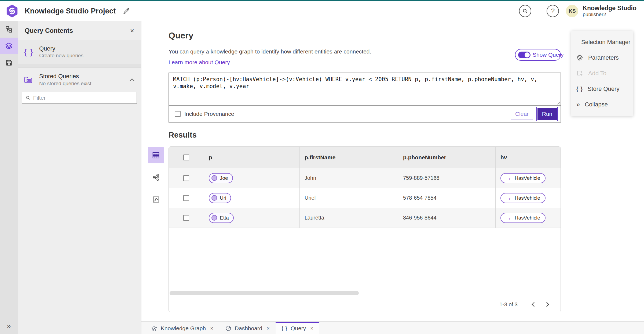 The height and width of the screenshot is (334, 644). What do you see at coordinates (79, 31) in the screenshot?
I see `panel-header: Query Contents ×` at bounding box center [79, 31].